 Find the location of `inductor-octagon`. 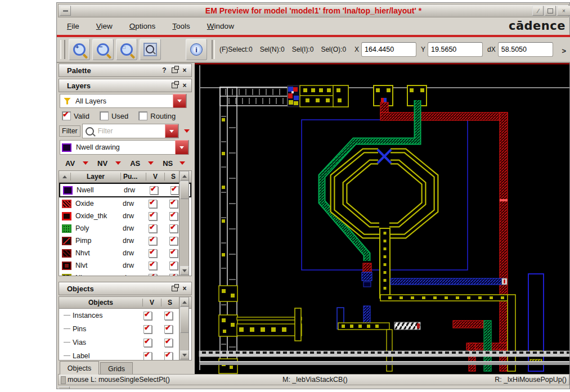

inductor-octagon is located at coordinates (384, 193).